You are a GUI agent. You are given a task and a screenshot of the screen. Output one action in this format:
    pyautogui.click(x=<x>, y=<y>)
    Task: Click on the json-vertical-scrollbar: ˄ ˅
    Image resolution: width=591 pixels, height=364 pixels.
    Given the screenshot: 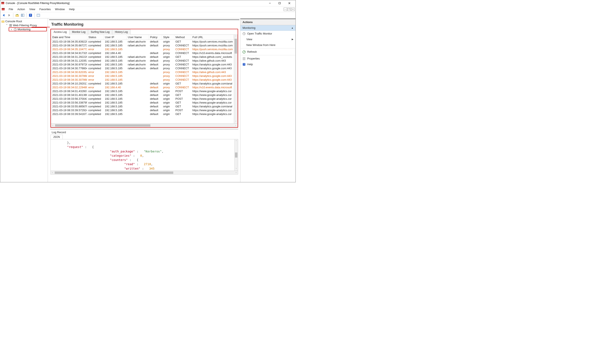 What is the action you would take?
    pyautogui.click(x=236, y=155)
    